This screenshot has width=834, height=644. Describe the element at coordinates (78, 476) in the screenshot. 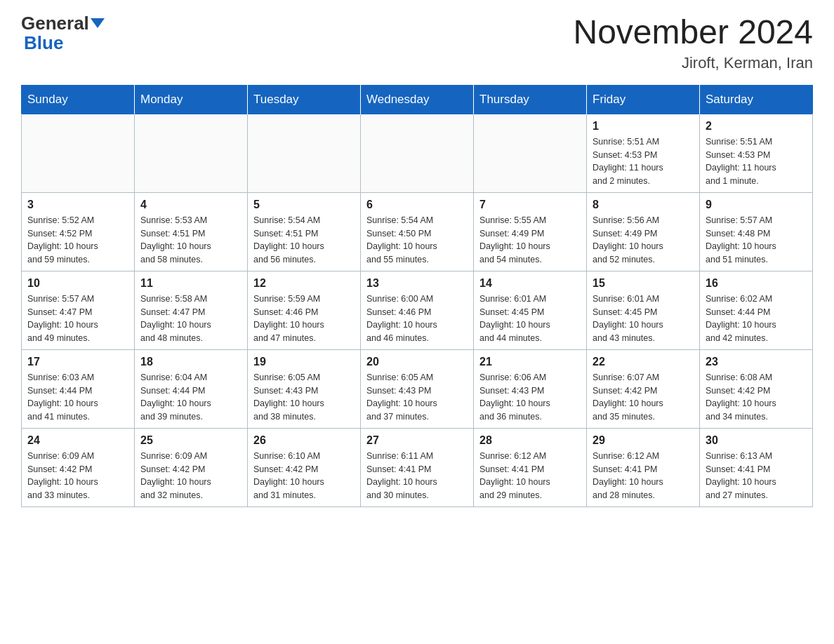

I see `day-info: Sunrise: 6:09 AMSunset: 4:42 PMDaylight:…` at that location.